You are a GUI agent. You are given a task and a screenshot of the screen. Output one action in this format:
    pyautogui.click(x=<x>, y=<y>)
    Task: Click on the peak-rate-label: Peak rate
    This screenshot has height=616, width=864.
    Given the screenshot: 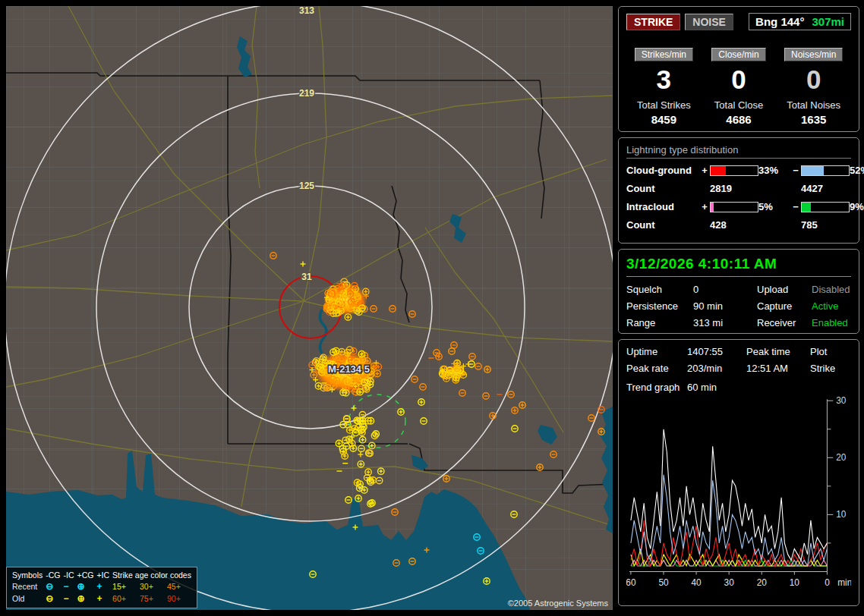 What is the action you would take?
    pyautogui.click(x=657, y=369)
    